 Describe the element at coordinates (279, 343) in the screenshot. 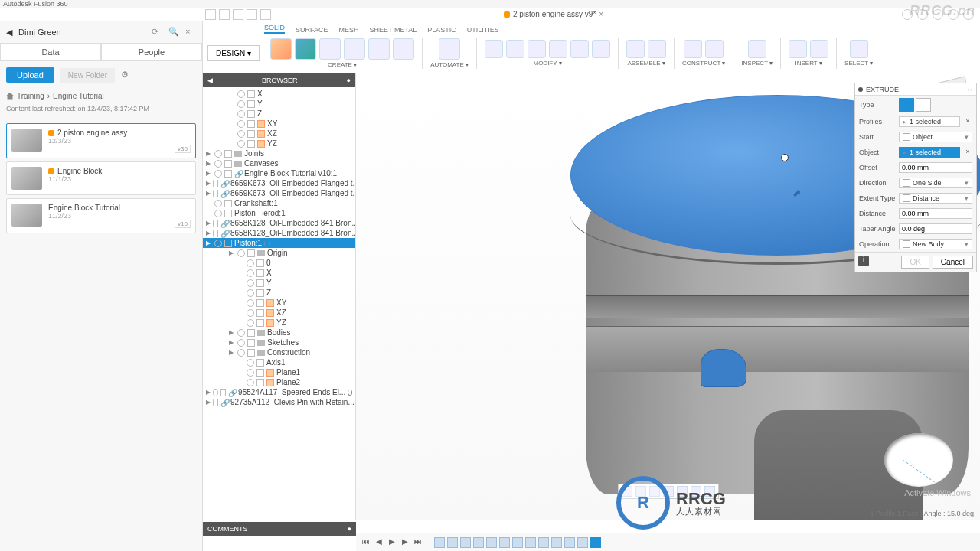

I see `tree-item: ▶Sketches` at that location.